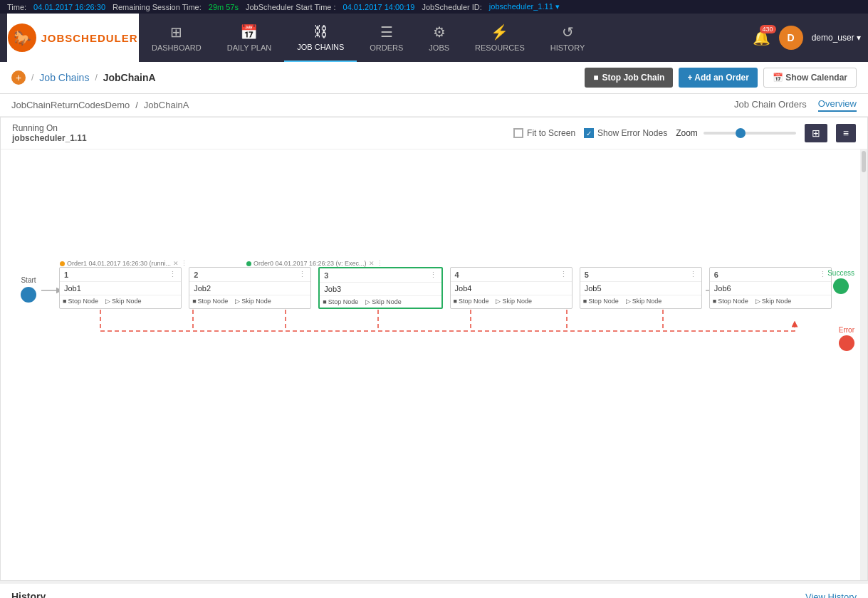  What do you see at coordinates (841, 286) in the screenshot?
I see `success-circle` at bounding box center [841, 286].